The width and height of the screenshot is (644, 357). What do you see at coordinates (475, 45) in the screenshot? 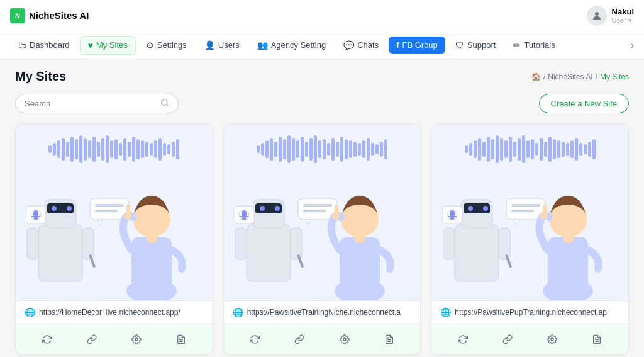
I see `nav-support: 🛡 Support` at bounding box center [475, 45].